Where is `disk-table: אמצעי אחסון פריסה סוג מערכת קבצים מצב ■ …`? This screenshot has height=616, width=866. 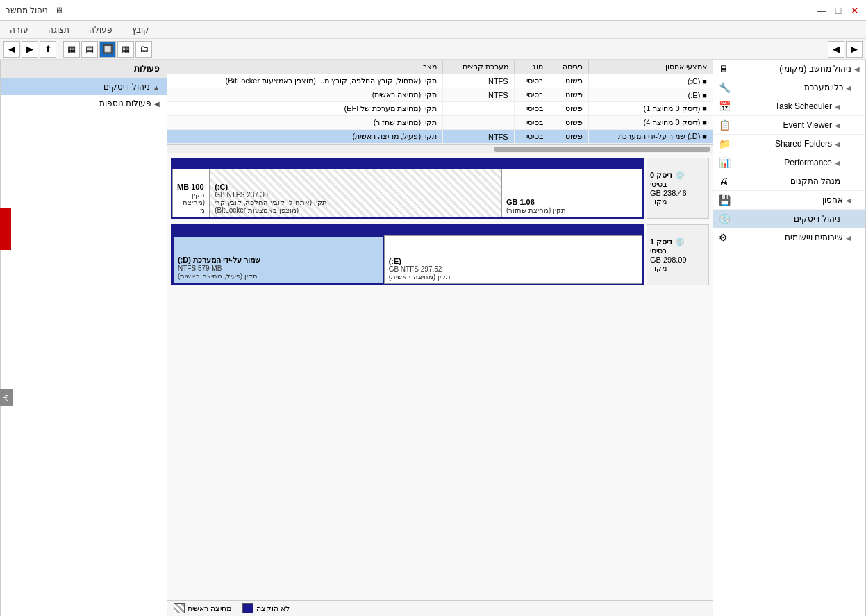
disk-table: אמצעי אחסון פריסה סוג מערכת קבצים מצב ■ … is located at coordinates (440, 103).